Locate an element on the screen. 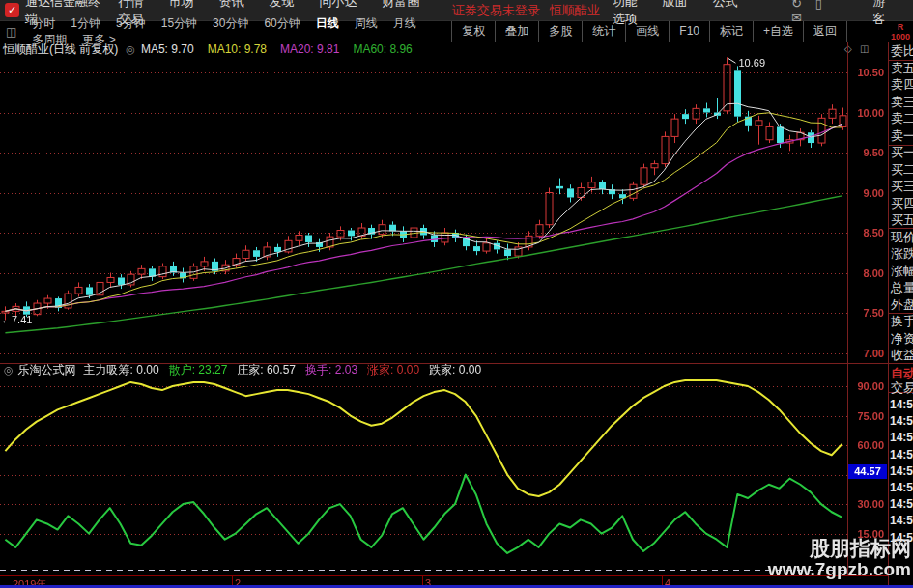 This screenshot has height=588, width=913. quote-row-18: 收益 is located at coordinates (902, 355).